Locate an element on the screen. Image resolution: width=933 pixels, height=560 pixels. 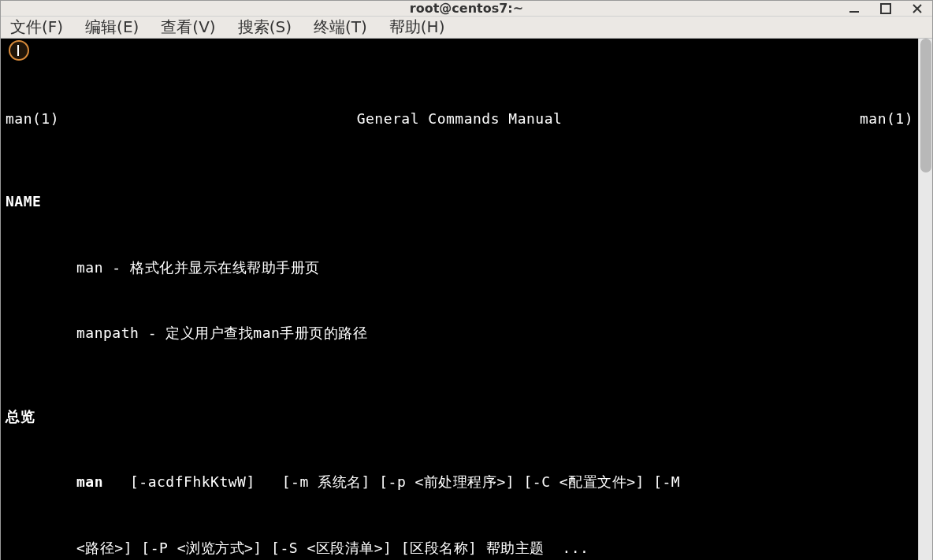
maximize-button is located at coordinates (886, 9).